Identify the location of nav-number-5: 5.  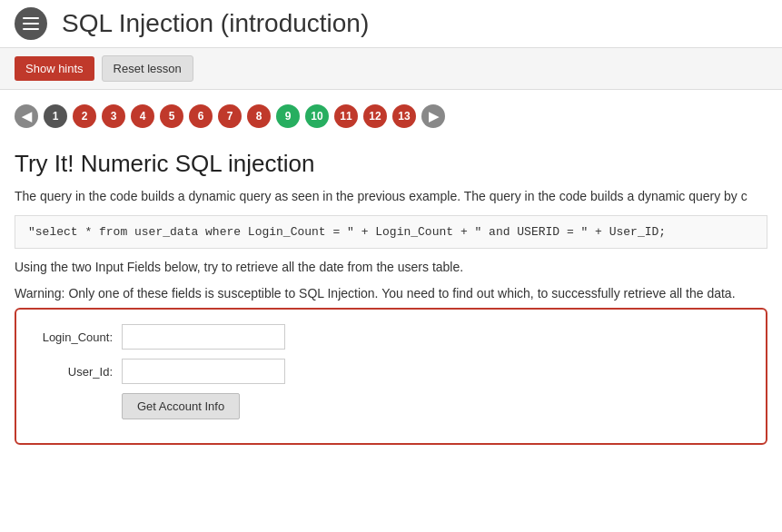
(172, 116).